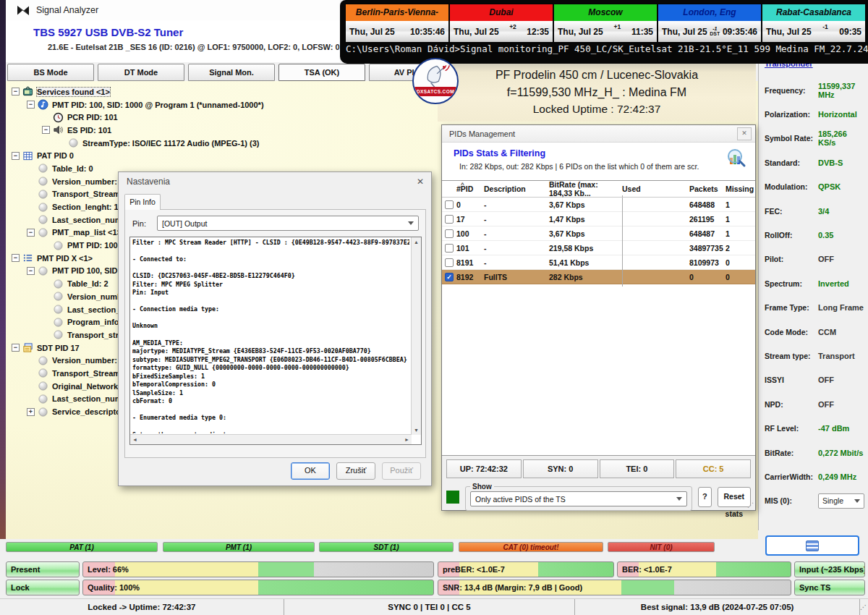 The width and height of the screenshot is (868, 615). Describe the element at coordinates (705, 497) in the screenshot. I see `help-button: ?` at that location.